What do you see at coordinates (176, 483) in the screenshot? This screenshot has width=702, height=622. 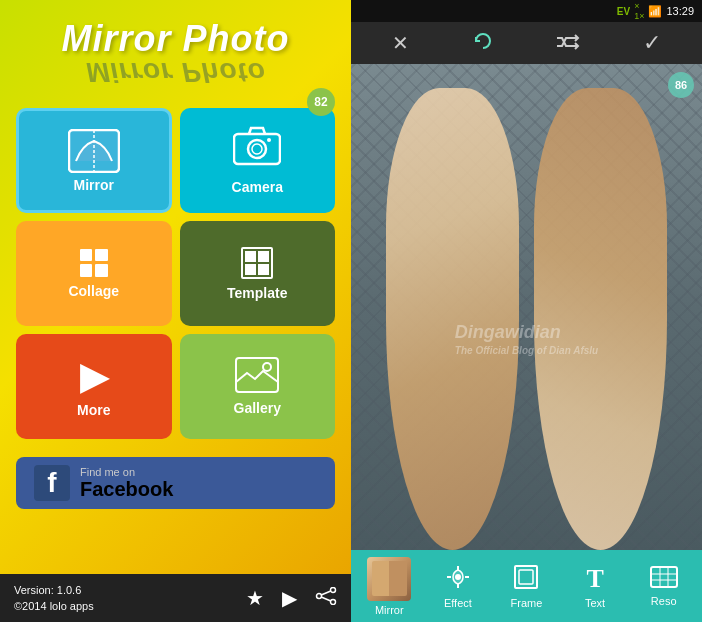 I see `facebook-bar: f Find me on Facebook` at bounding box center [176, 483].